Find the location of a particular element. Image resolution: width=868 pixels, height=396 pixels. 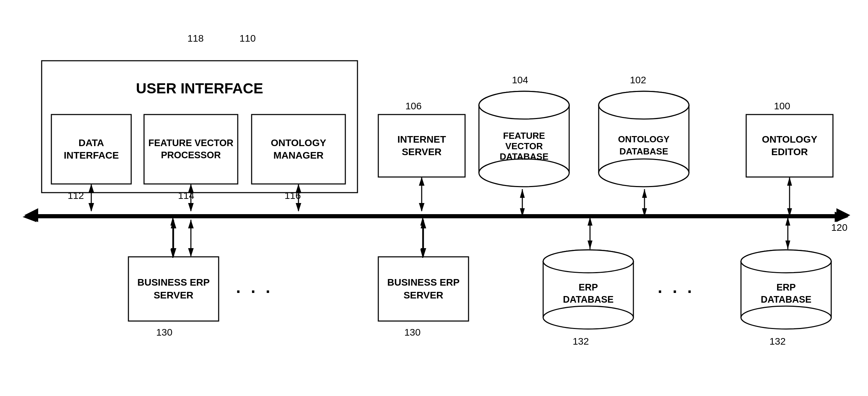

ref-130a: 130 is located at coordinates (165, 332).